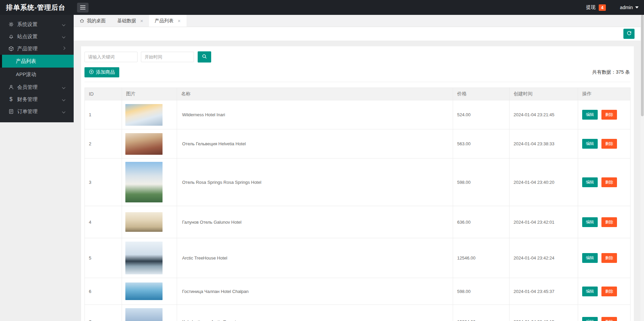  I want to click on sidebar-subitem-label: 产品列表, so click(26, 61).